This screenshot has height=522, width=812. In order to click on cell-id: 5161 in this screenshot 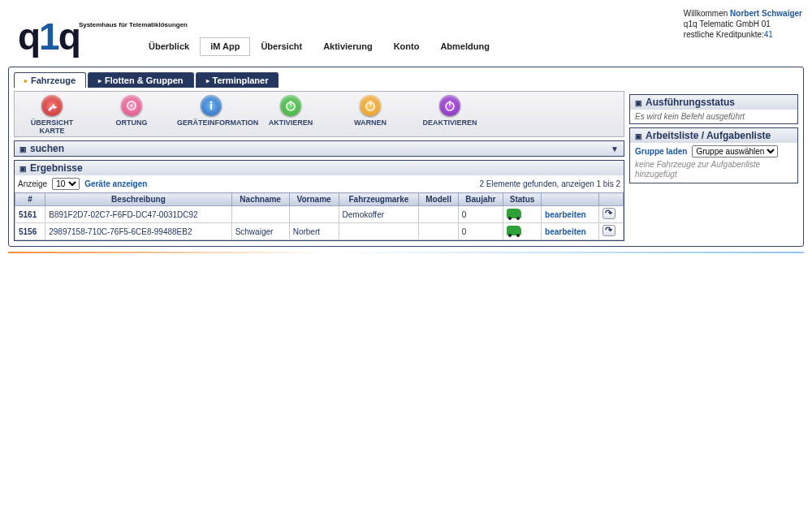, I will do `click(31, 214)`.